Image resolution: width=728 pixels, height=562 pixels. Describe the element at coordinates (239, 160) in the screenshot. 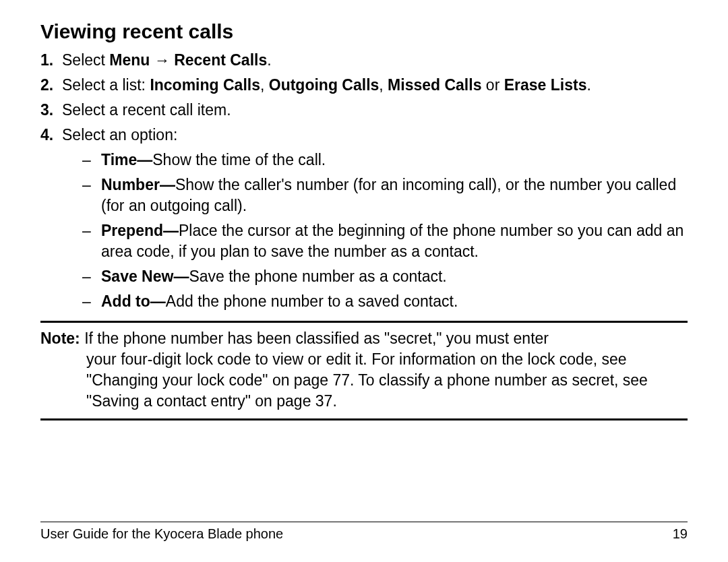

I see `option-desc: Show the time of the call.` at that location.